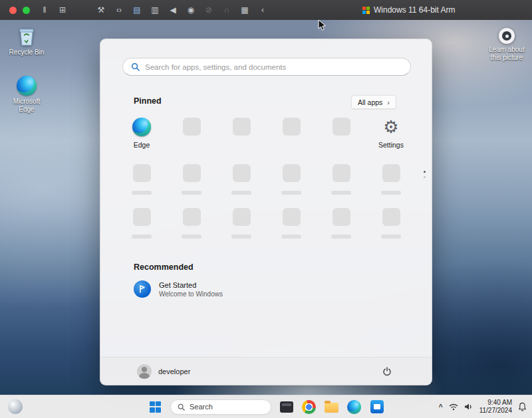  What do you see at coordinates (119, 10) in the screenshot?
I see `resize-arrows-icon: ‹›` at bounding box center [119, 10].